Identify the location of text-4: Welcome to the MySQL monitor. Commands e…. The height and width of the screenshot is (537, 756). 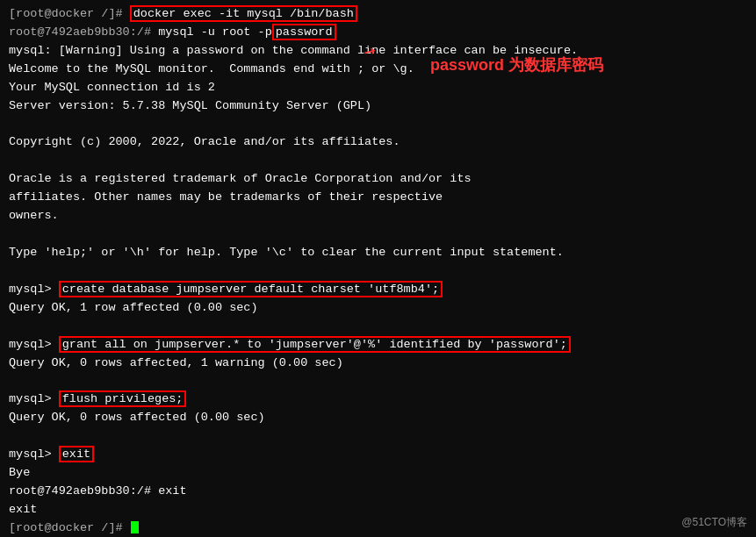
(212, 68).